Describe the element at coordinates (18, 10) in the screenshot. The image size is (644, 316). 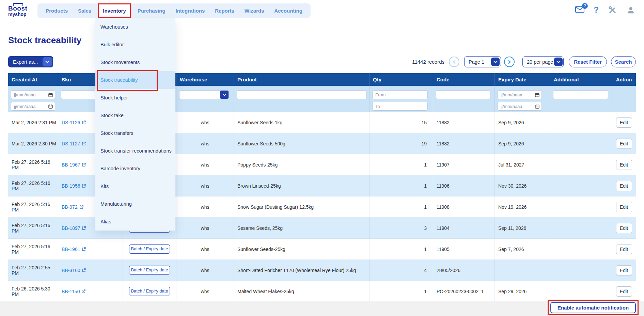
I see `logo: Boost myshop` at that location.